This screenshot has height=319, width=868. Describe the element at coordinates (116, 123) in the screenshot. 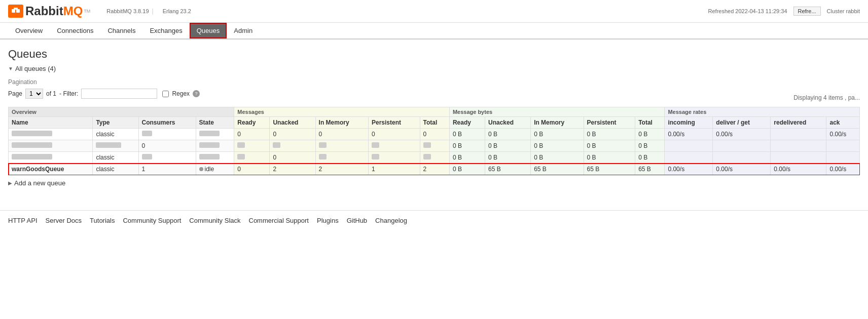

I see `col-type: Type` at that location.